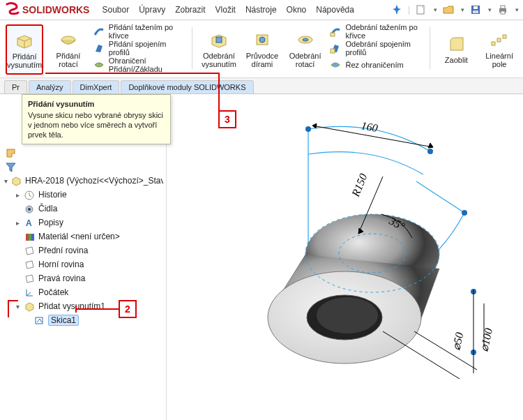 This screenshot has height=420, width=523. Describe the element at coordinates (84, 223) in the screenshot. I see `tree-annotations: ▸APopisy` at that location.